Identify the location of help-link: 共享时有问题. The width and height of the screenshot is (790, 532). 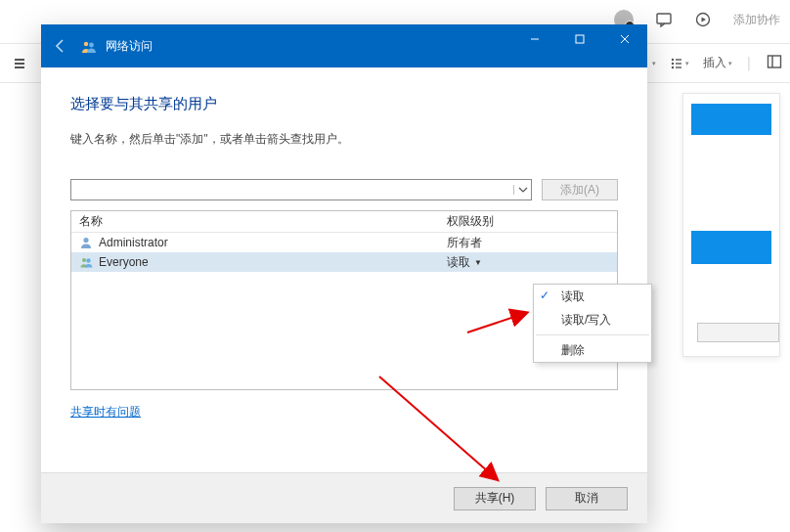
(106, 413).